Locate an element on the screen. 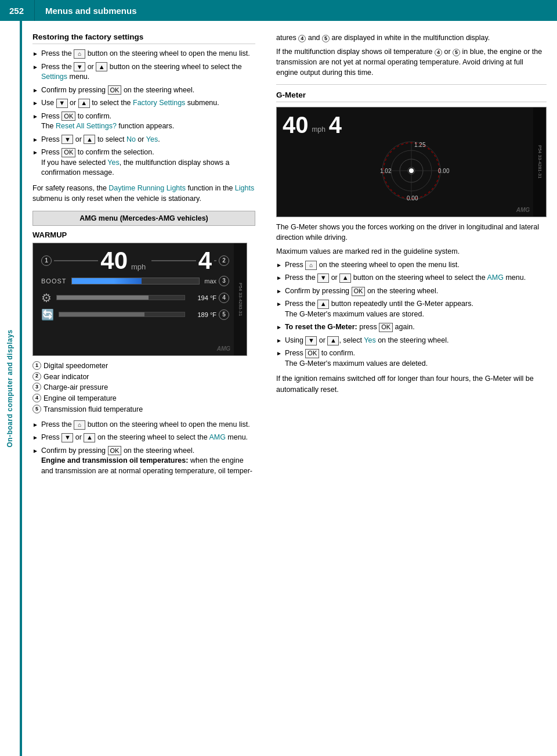 This screenshot has height=756, width=557. sidebar-label: On-board computer and displays is located at coordinates (11, 388).